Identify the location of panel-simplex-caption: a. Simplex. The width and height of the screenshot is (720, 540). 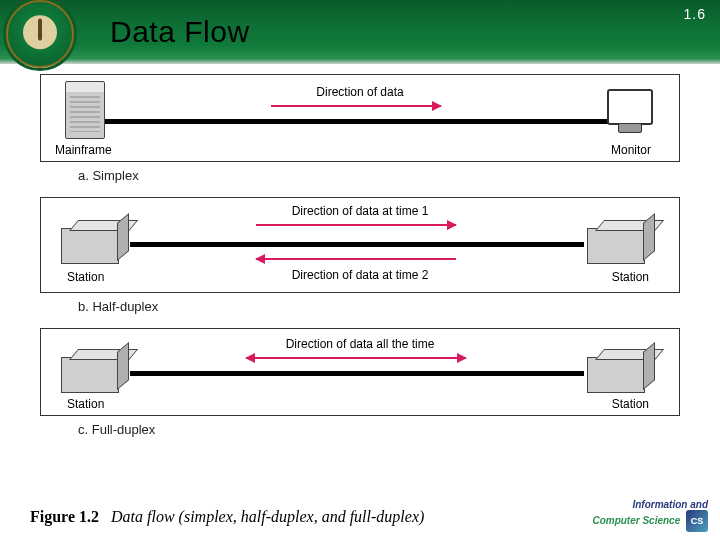
(381, 176).